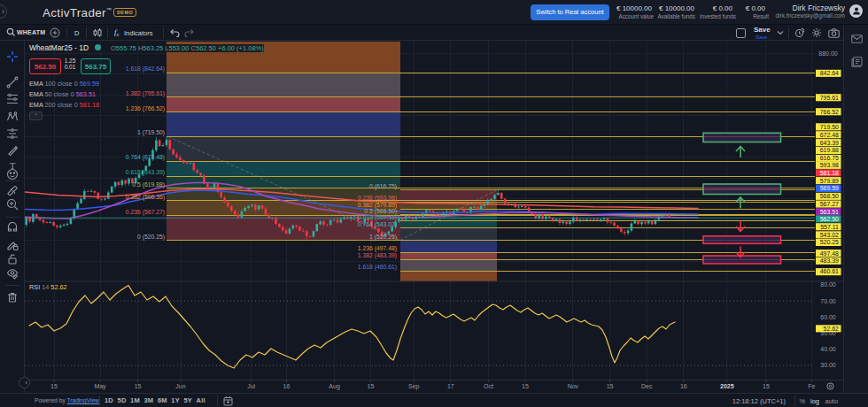 This screenshot has height=407, width=868. Describe the element at coordinates (181, 386) in the screenshot. I see `svg-text: Jun` at that location.